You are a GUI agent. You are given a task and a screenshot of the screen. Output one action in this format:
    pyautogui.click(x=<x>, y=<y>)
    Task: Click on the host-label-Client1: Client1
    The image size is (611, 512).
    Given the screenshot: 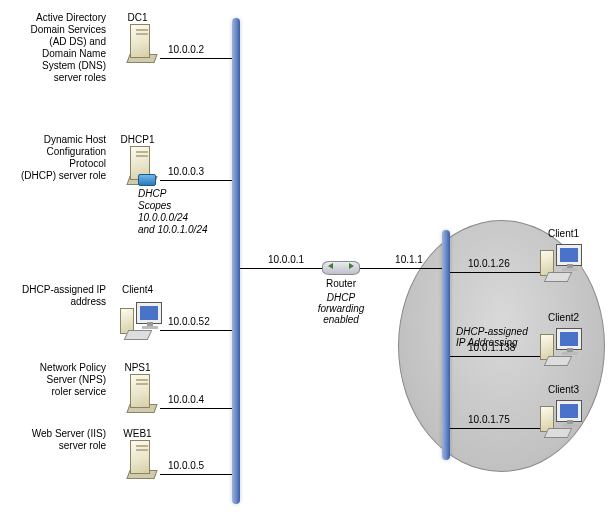 What is the action you would take?
    pyautogui.click(x=564, y=234)
    